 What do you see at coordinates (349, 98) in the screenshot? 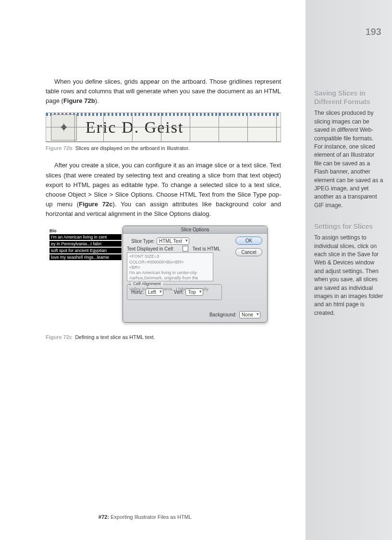
I see `sidebar-heading-1: Saving Slices in Different Formats` at bounding box center [349, 98].